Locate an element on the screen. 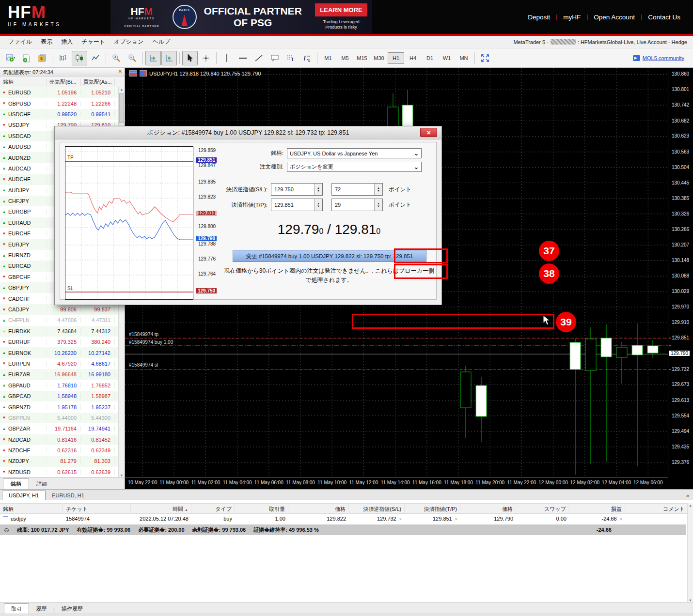 Image resolution: width=693 pixels, height=616 pixels. tab-history: 履歴 is located at coordinates (41, 609).